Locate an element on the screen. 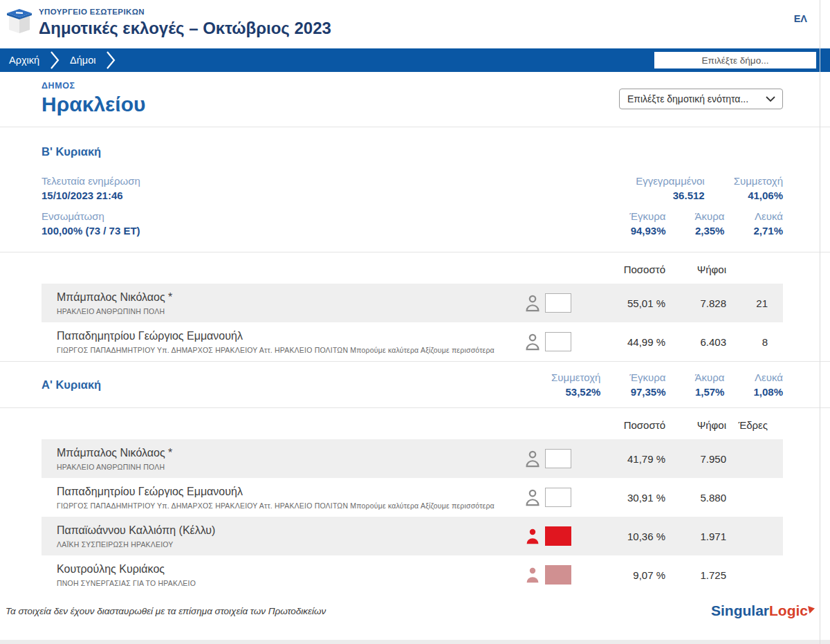 This screenshot has width=830, height=644. last-update-value: 15/10/2023 21:46 is located at coordinates (91, 195).